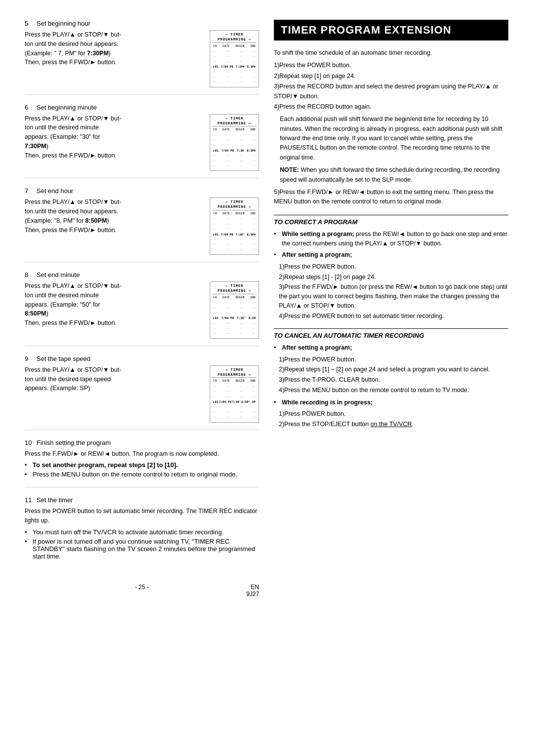 This screenshot has height=756, width=533. I want to click on correct-program-title: TO CORRECT A PROGRAM, so click(391, 220).